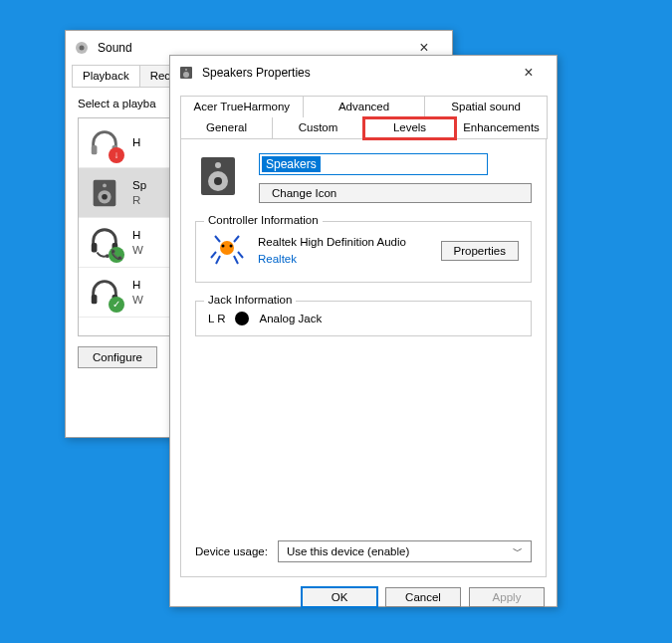 This screenshot has height=643, width=672. I want to click on device-name-input: Speakers, so click(291, 164).